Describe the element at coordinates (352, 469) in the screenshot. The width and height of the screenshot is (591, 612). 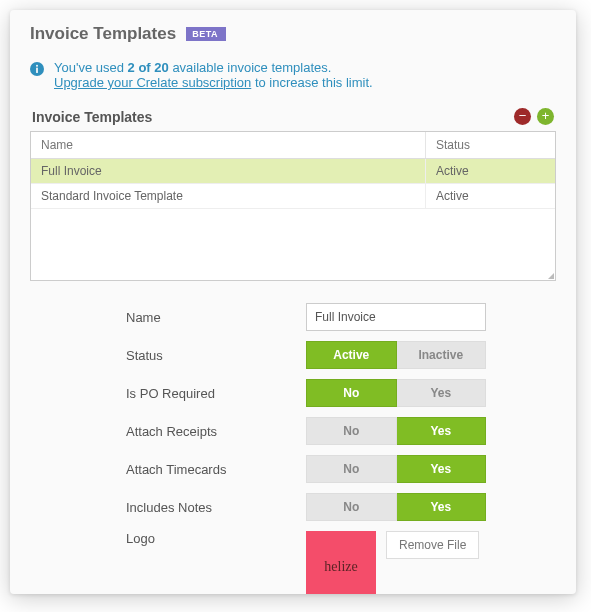
I see `timecards-option-no: No` at that location.